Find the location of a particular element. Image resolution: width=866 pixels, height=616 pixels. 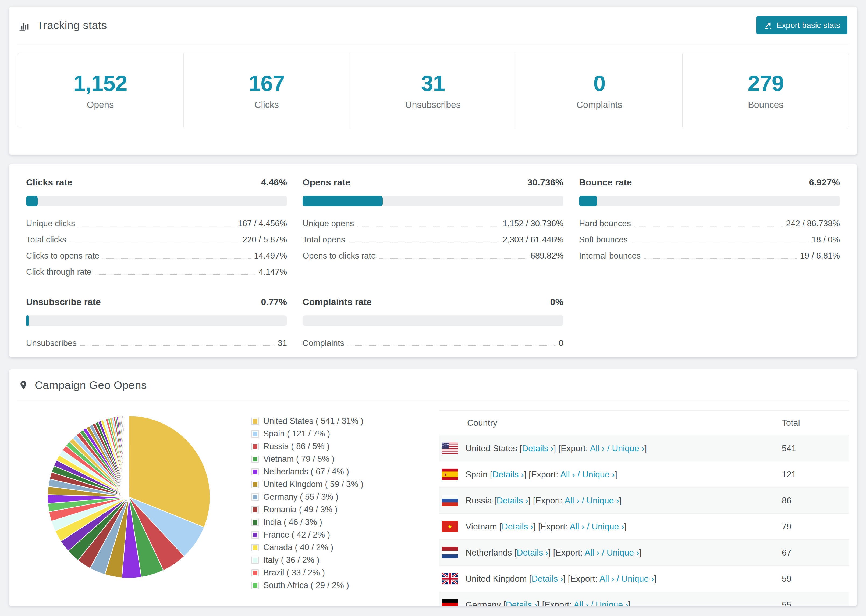

metric-row: Hard bounces242 / 86.738% is located at coordinates (710, 224).